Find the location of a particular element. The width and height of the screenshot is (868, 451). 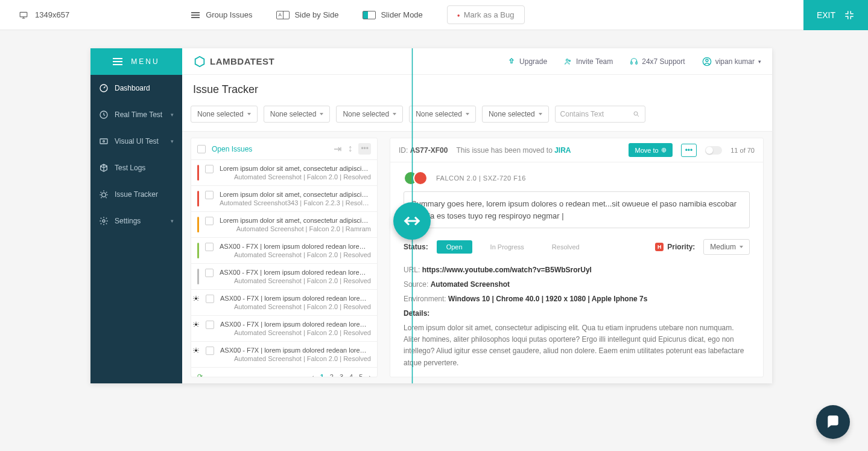

slider-mode-tool: Slider Mode is located at coordinates (392, 14).